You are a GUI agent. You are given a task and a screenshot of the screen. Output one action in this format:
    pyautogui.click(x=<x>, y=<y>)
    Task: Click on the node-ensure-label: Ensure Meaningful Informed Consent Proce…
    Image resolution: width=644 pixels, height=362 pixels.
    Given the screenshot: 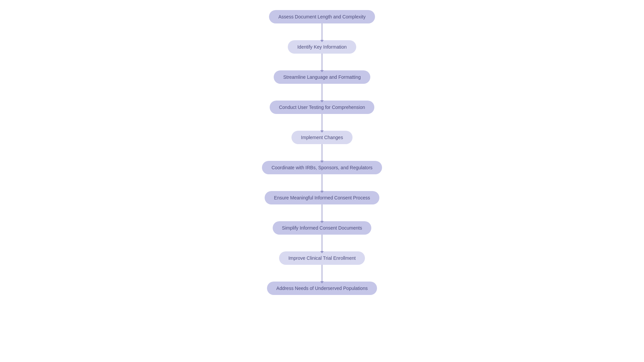 What is the action you would take?
    pyautogui.click(x=322, y=198)
    